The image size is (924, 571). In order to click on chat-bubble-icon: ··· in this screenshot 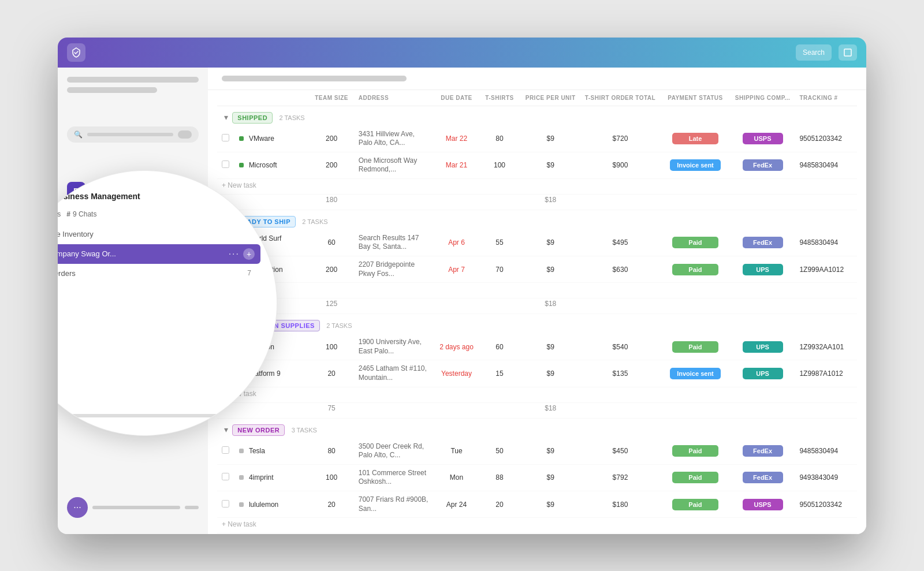, I will do `click(77, 507)`.